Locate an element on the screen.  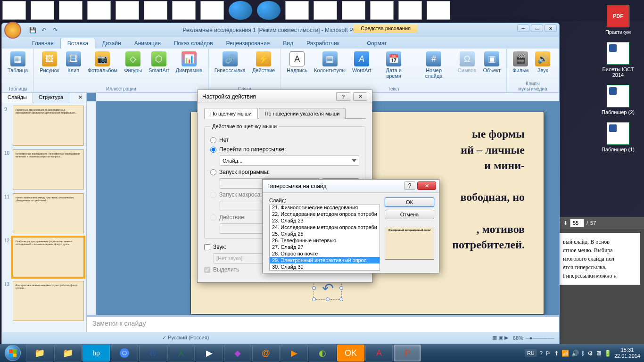
task-powerpoint: P is located at coordinates (407, 353).